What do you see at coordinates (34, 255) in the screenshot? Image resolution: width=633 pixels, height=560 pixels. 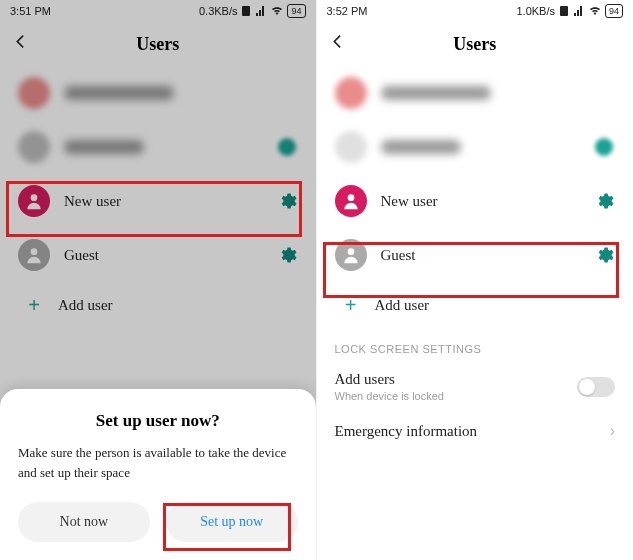 I see `avatar-guest` at bounding box center [34, 255].